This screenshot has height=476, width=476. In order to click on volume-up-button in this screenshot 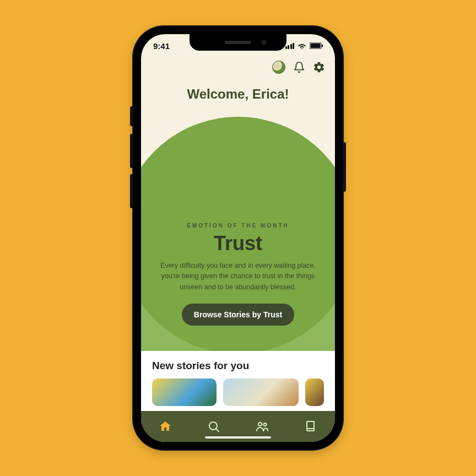, I will do `click(132, 151)`.